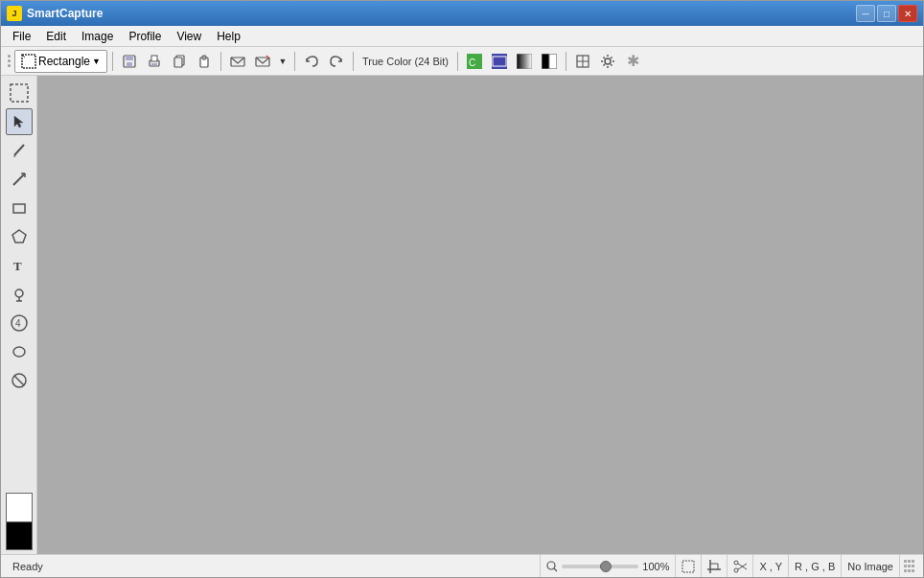 The width and height of the screenshot is (924, 578). I want to click on copy-button, so click(179, 61).